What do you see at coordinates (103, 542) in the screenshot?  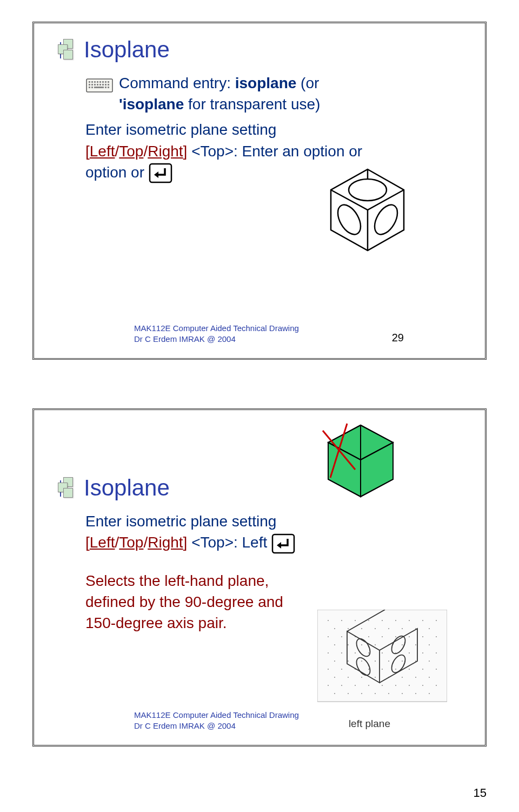 I see `option-left-2: Left` at bounding box center [103, 542].